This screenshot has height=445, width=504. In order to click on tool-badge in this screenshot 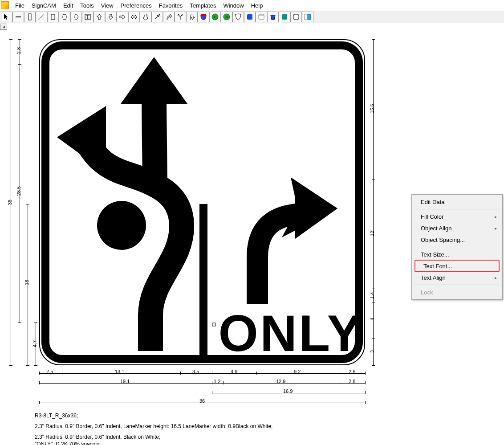, I will do `click(238, 17)`.